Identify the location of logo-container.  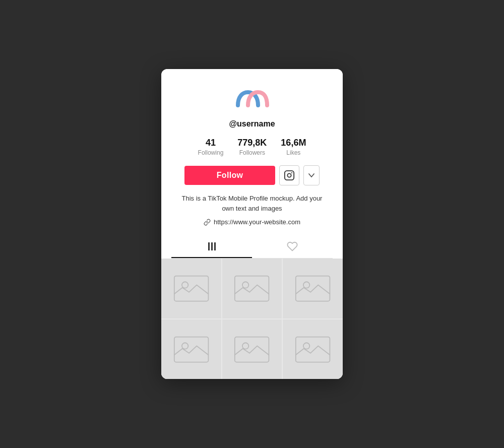
(252, 98).